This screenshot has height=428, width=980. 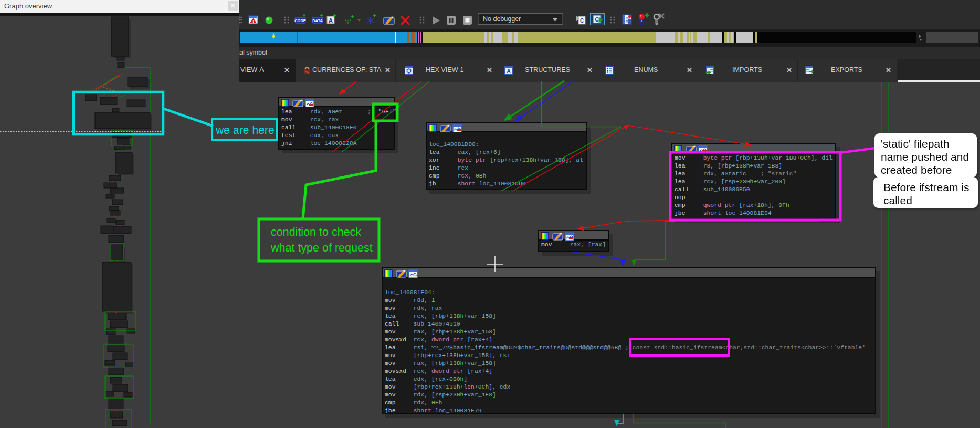 I want to click on svg-text: condition to check, so click(x=316, y=232).